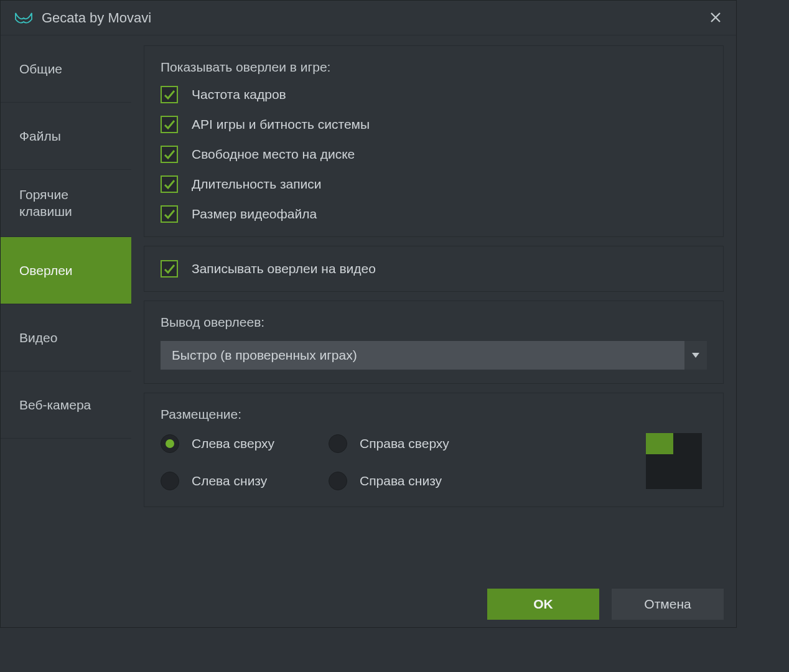 The height and width of the screenshot is (672, 789). Describe the element at coordinates (55, 405) in the screenshot. I see `sidebar-item-label: Веб-камера` at that location.